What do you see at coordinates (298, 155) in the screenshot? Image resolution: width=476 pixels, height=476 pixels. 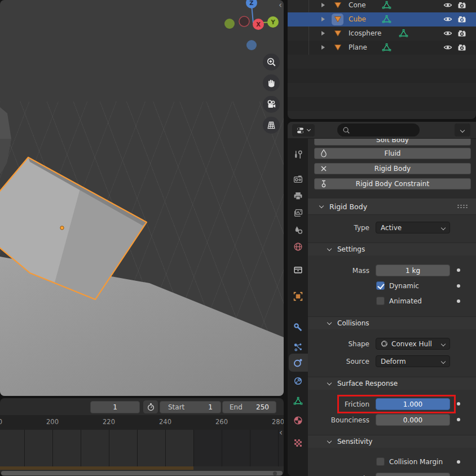 I see `tab-tool` at bounding box center [298, 155].